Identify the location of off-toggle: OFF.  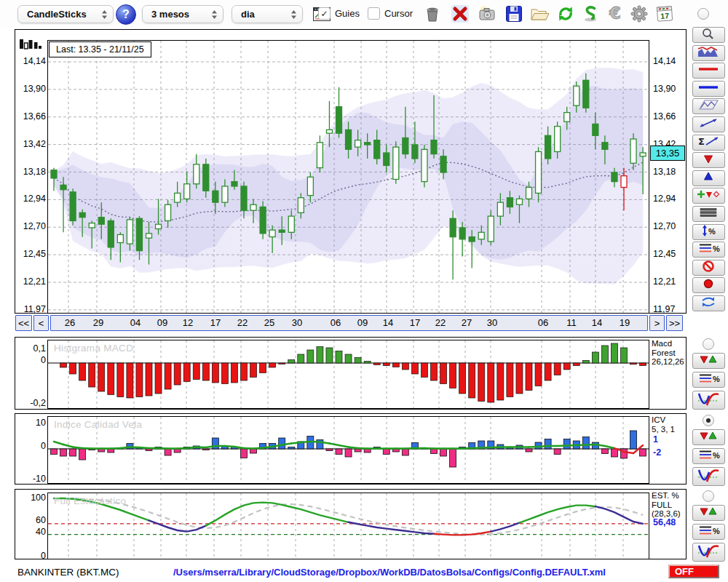
(694, 572).